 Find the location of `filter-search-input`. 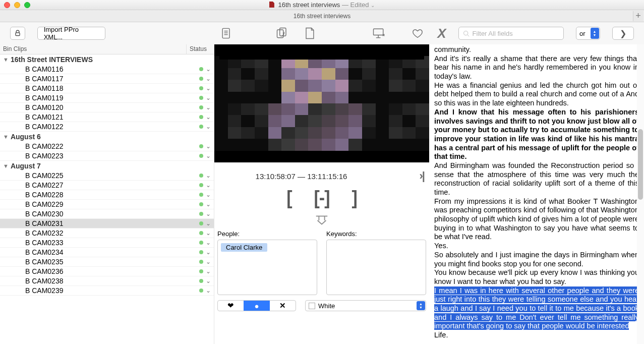

filter-search-input is located at coordinates (516, 33).